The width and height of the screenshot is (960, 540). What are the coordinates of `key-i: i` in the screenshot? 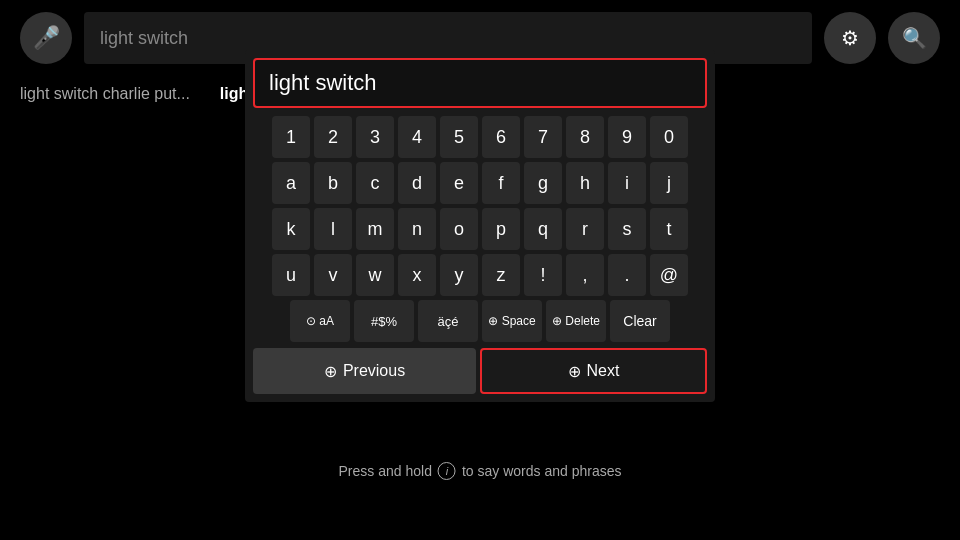 It's located at (627, 183).